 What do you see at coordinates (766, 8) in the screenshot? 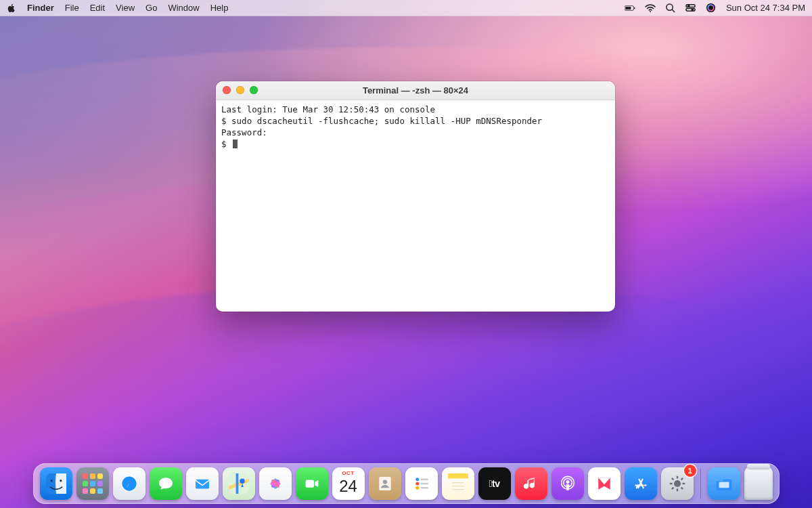
I see `menu-datetime: Sun Oct 24 7:34 PM` at bounding box center [766, 8].